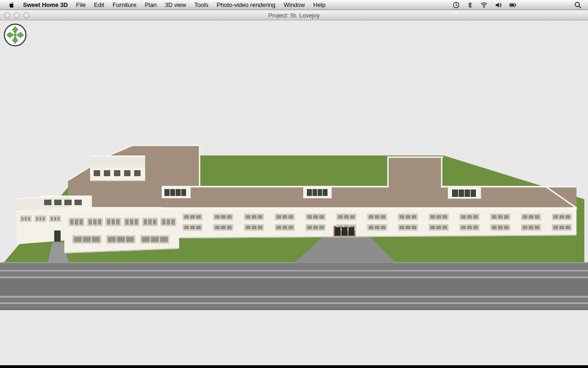  Describe the element at coordinates (415, 172) in the screenshot. I see `right-wing-roof` at that location.